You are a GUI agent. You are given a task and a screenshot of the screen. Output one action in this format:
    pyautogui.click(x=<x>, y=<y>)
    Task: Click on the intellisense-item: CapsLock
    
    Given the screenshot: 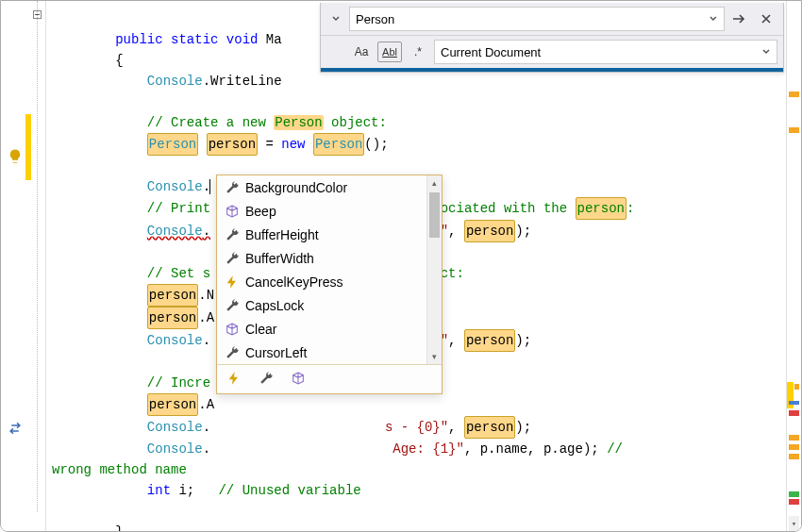 What is the action you would take?
    pyautogui.click(x=329, y=306)
    